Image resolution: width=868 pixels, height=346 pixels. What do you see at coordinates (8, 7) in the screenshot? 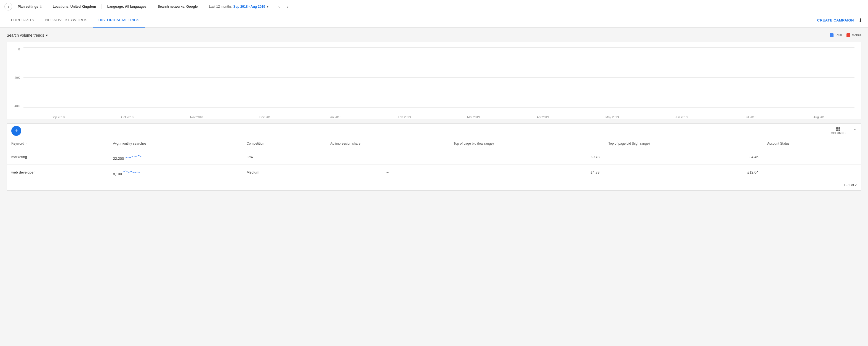
I see `back-button: ‹` at bounding box center [8, 7].